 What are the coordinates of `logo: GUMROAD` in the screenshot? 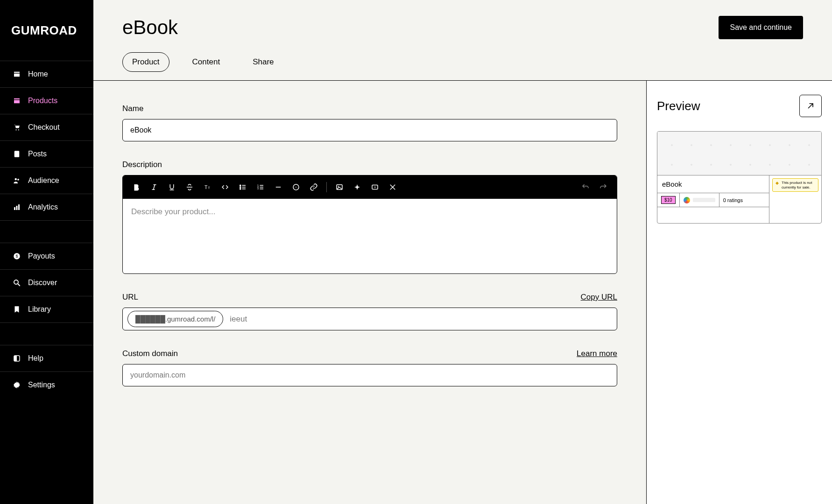 It's located at (47, 30).